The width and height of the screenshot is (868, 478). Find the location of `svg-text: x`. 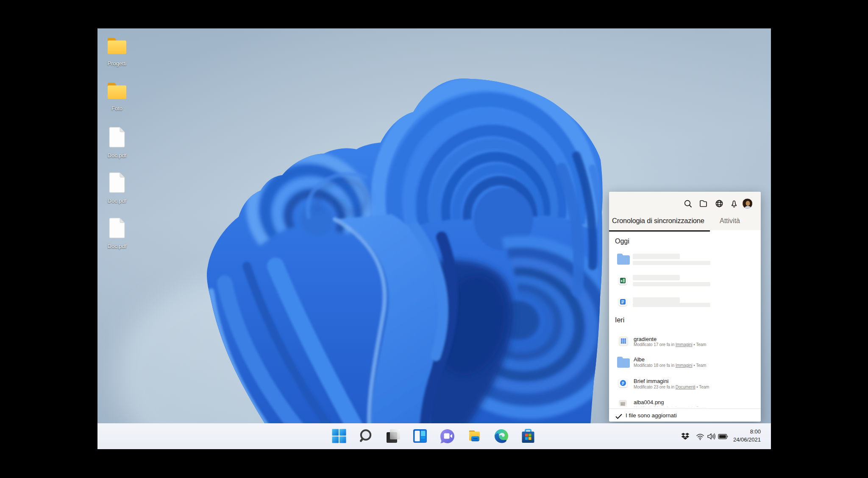

svg-text: x is located at coordinates (621, 281).